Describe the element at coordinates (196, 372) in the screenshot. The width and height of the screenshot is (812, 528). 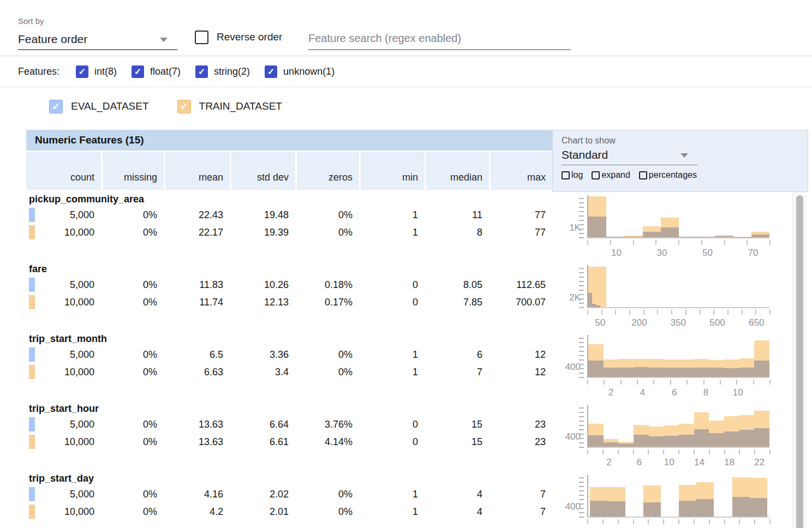
I see `stat-cell: 6.63` at that location.